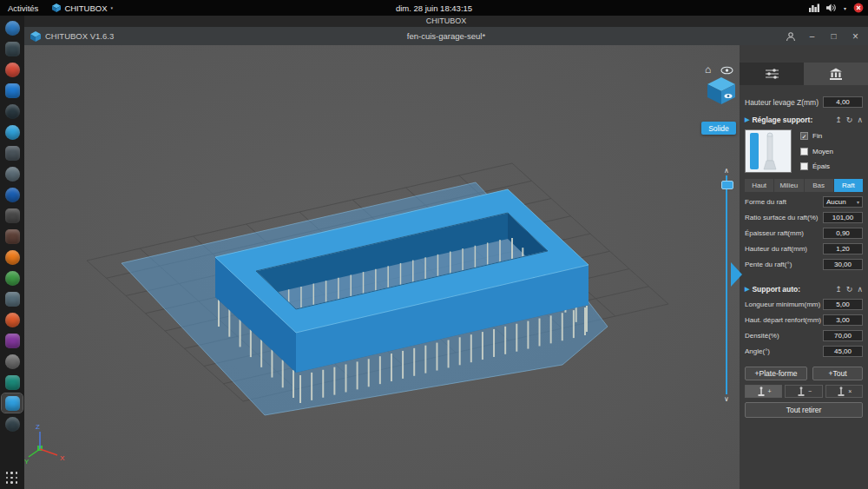 This screenshot has height=489, width=868. What do you see at coordinates (446, 36) in the screenshot?
I see `document-title: fen-cuis-garage-seul*` at bounding box center [446, 36].